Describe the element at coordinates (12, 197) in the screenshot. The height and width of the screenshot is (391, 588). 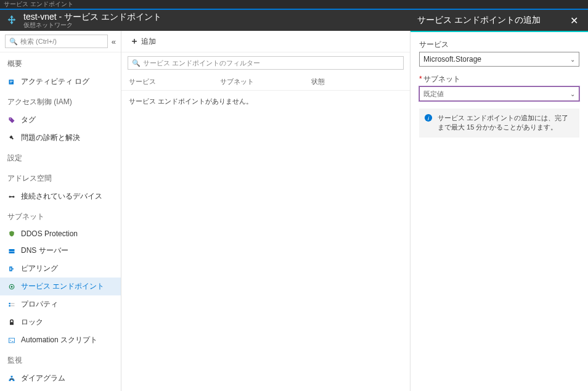
I see `devices-icon` at that location.